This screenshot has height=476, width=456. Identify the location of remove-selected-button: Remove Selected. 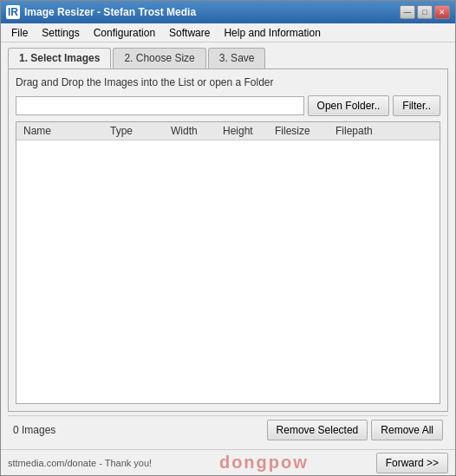
(317, 430).